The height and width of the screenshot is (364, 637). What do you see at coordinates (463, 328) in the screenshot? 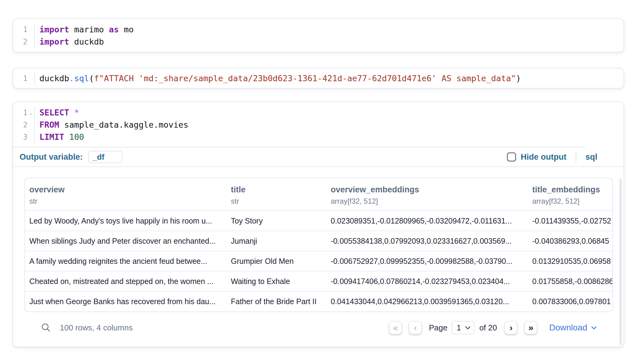
I see `page-select: 1` at bounding box center [463, 328].